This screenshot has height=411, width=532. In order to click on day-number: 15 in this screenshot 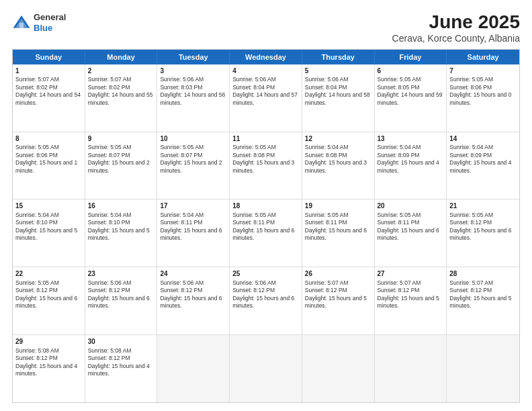, I will do `click(48, 206)`.